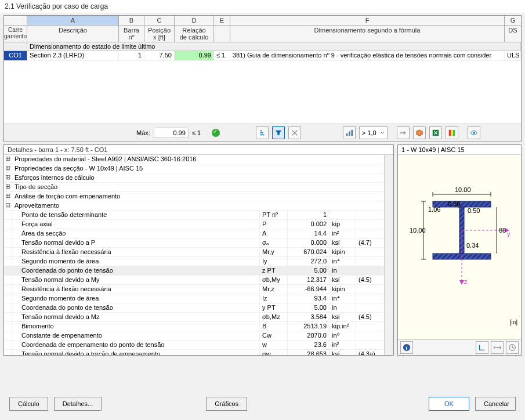 The image size is (525, 420). I want to click on detail-row: Resistência à flexão necessáriaMr,z-66.9…, so click(198, 289).